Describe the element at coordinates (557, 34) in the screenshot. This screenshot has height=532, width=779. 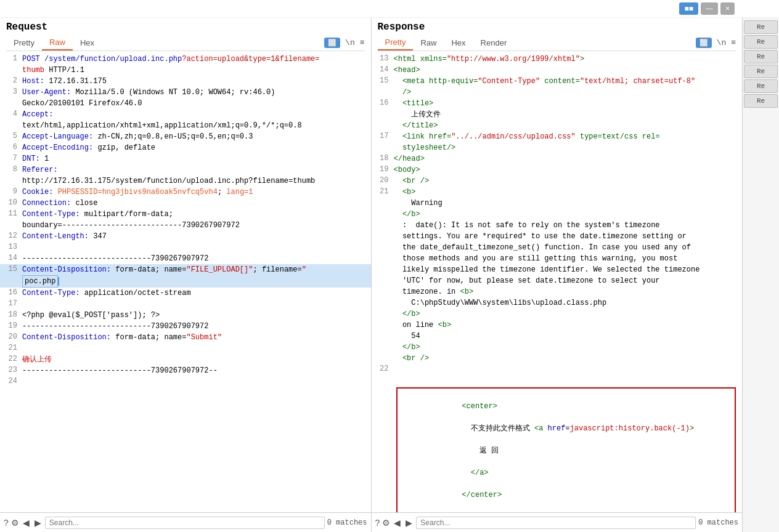
I see `response-panel-header: Response Pretty Raw Hex Render ⬜ \n ≡` at that location.